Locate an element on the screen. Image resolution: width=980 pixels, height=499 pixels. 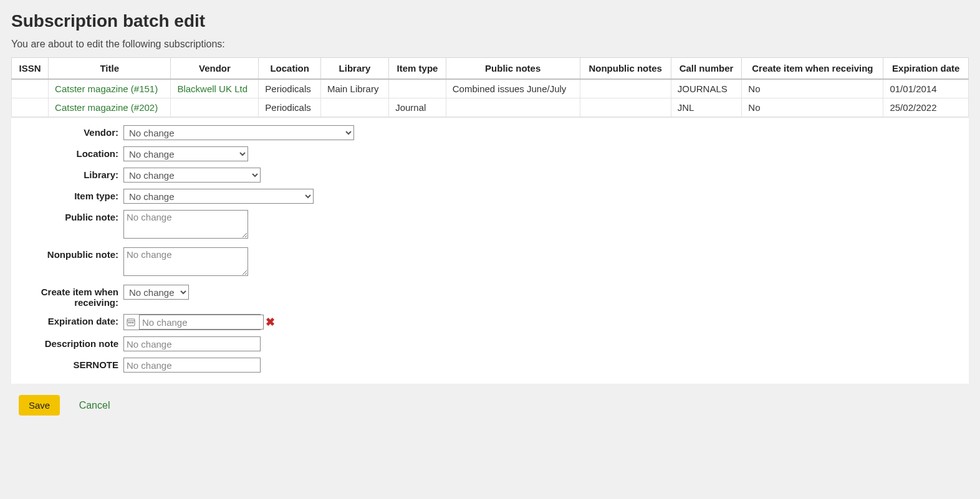
vendor-select: No change is located at coordinates (239, 133).